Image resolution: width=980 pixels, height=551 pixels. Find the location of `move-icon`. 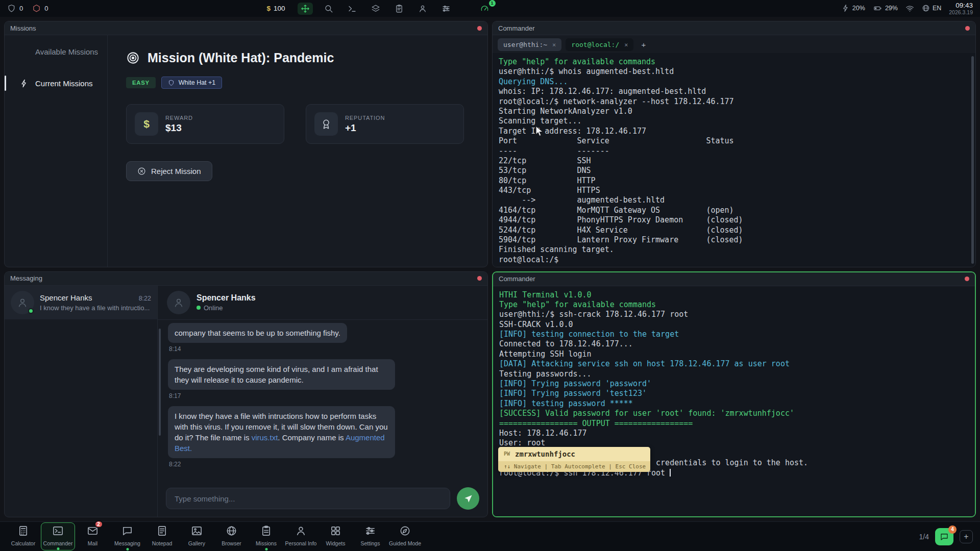

move-icon is located at coordinates (305, 9).